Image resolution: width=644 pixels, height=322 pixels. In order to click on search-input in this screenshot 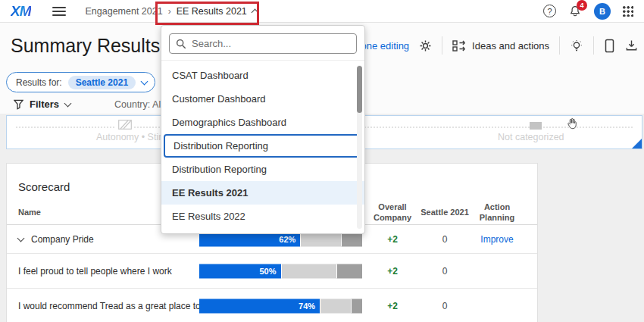, I will do `click(271, 44)`.